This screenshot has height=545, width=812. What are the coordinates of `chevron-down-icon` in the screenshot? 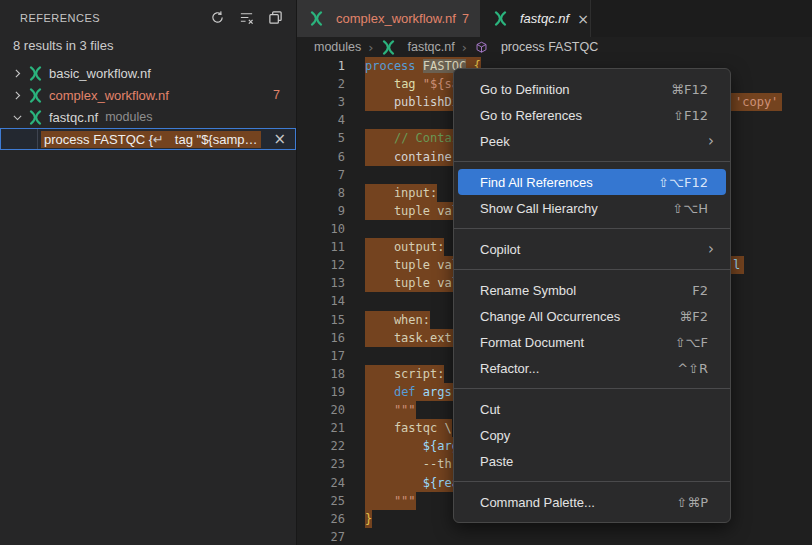 It's located at (17, 117).